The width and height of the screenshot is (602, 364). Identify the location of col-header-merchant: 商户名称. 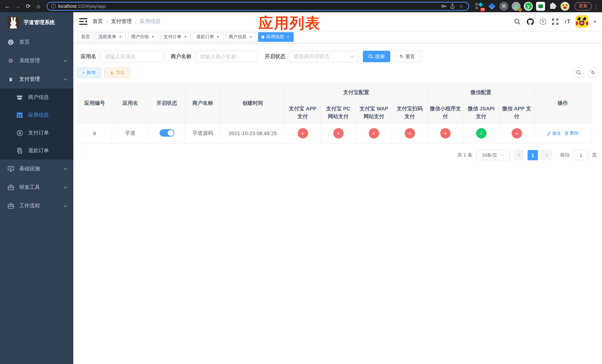
(203, 103).